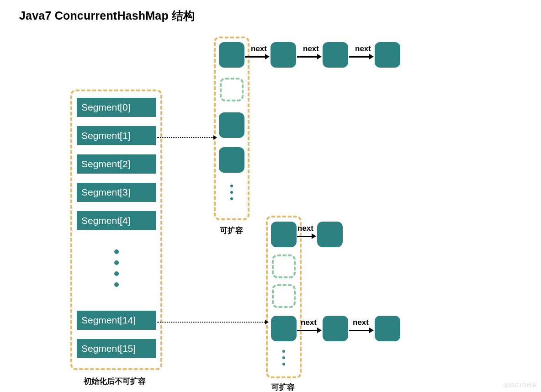  What do you see at coordinates (116, 221) in the screenshot?
I see `segment-4: Segment[4]` at bounding box center [116, 221].